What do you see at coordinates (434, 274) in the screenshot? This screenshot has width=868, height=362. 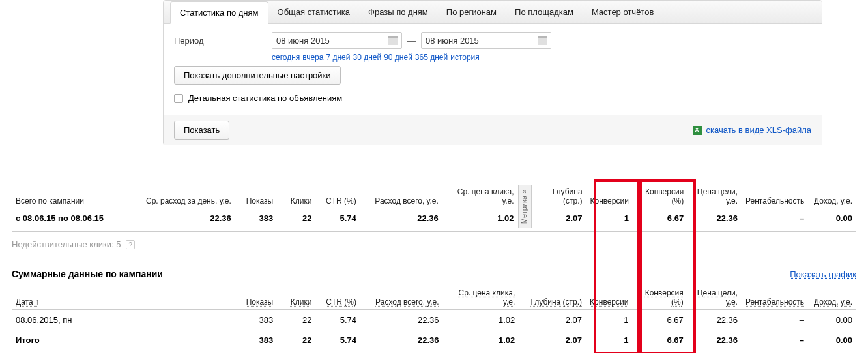 I see `detail-section-header: Суммарные данные по кампании Показать гр…` at bounding box center [434, 274].